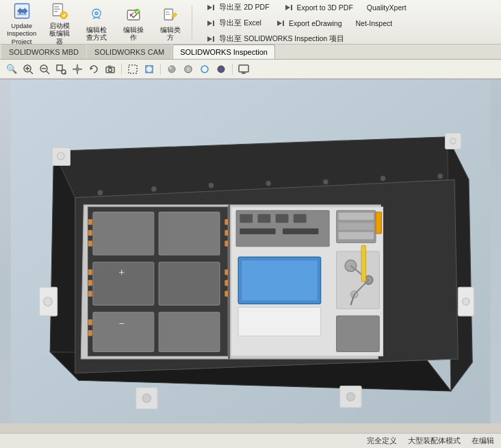 The height and width of the screenshot is (448, 501). What do you see at coordinates (77, 69) in the screenshot?
I see `pan-button` at bounding box center [77, 69].